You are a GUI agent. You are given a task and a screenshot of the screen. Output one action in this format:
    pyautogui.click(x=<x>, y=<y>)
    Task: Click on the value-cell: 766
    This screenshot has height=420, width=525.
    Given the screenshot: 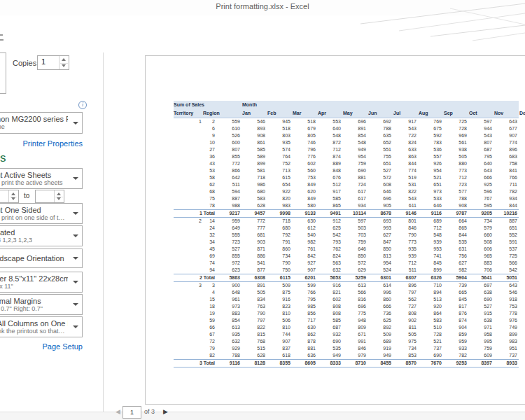 What is the action you would take?
    pyautogui.click(x=304, y=293)
    